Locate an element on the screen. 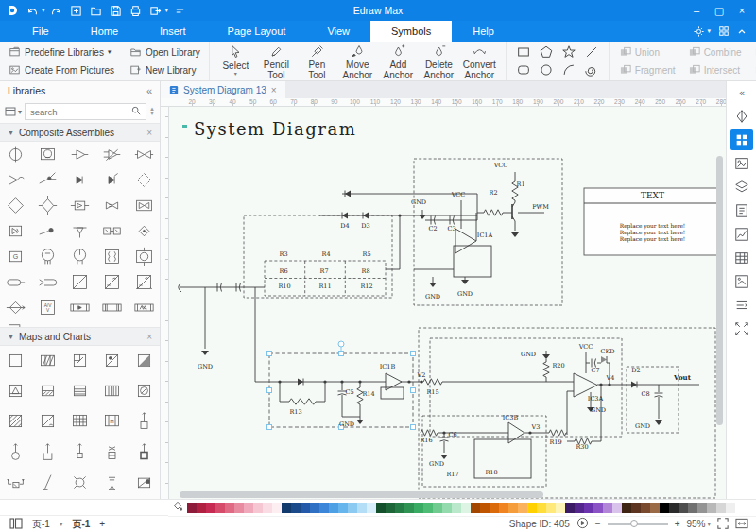  menu-tab-file: File is located at coordinates (41, 31).